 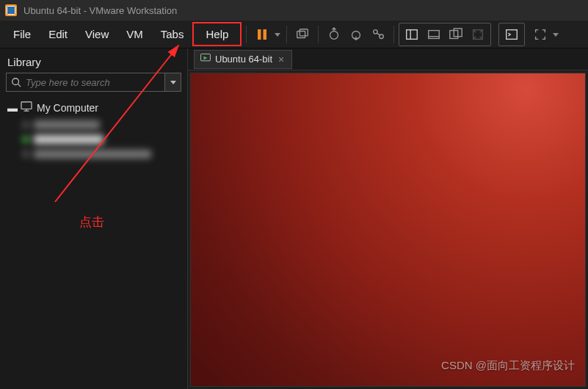 What do you see at coordinates (356, 34) in the screenshot?
I see `revert-snapshot-button` at bounding box center [356, 34].